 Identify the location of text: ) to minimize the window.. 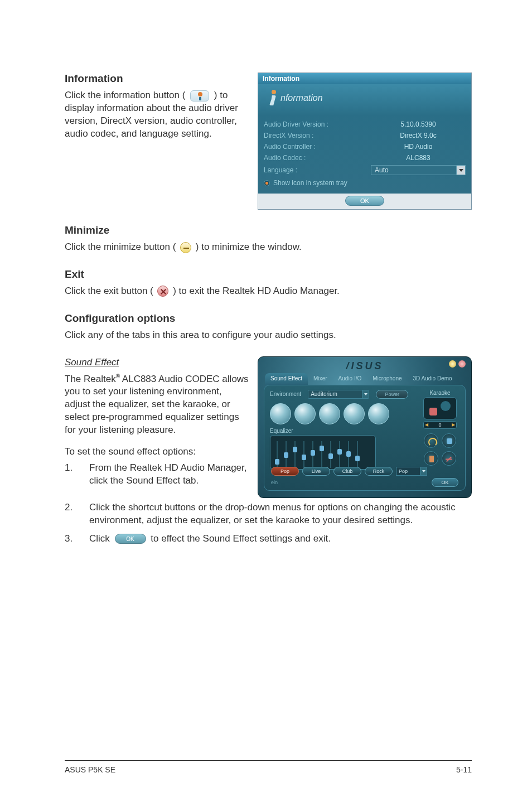
(249, 247).